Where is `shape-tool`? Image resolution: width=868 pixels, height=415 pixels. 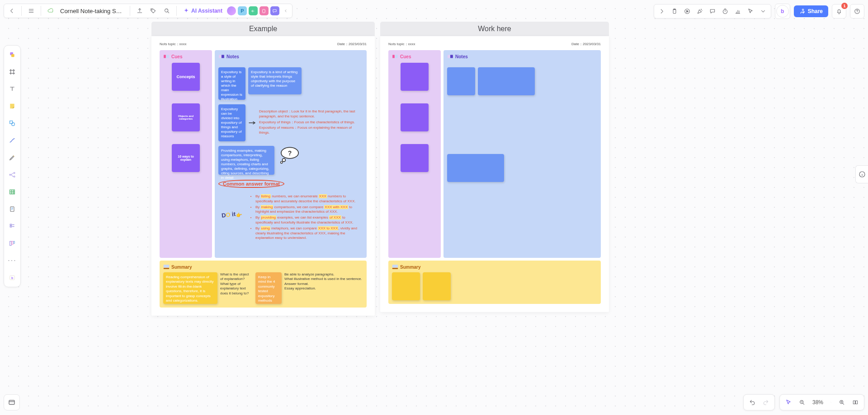
shape-tool is located at coordinates (12, 123).